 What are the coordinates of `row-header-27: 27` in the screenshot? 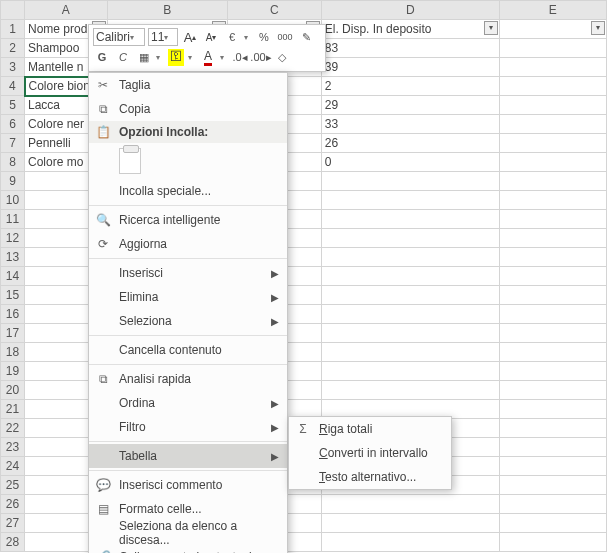 It's located at (13, 524).